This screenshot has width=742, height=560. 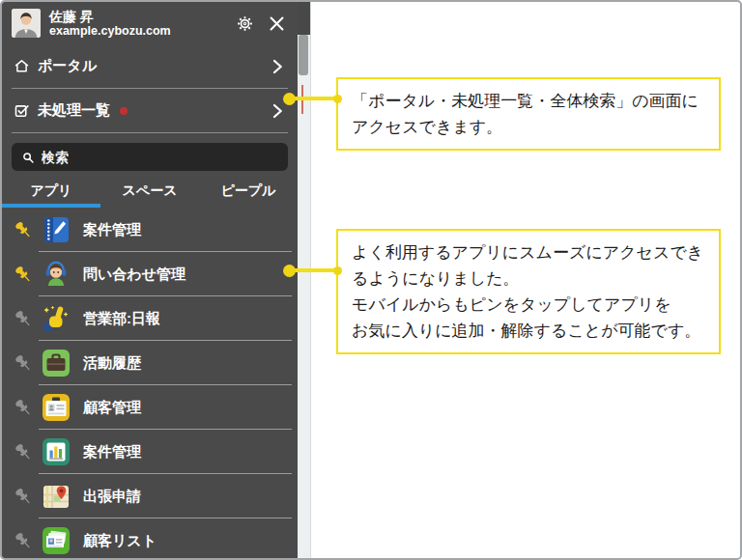 What do you see at coordinates (56, 363) in the screenshot?
I see `briefcase-icon` at bounding box center [56, 363].